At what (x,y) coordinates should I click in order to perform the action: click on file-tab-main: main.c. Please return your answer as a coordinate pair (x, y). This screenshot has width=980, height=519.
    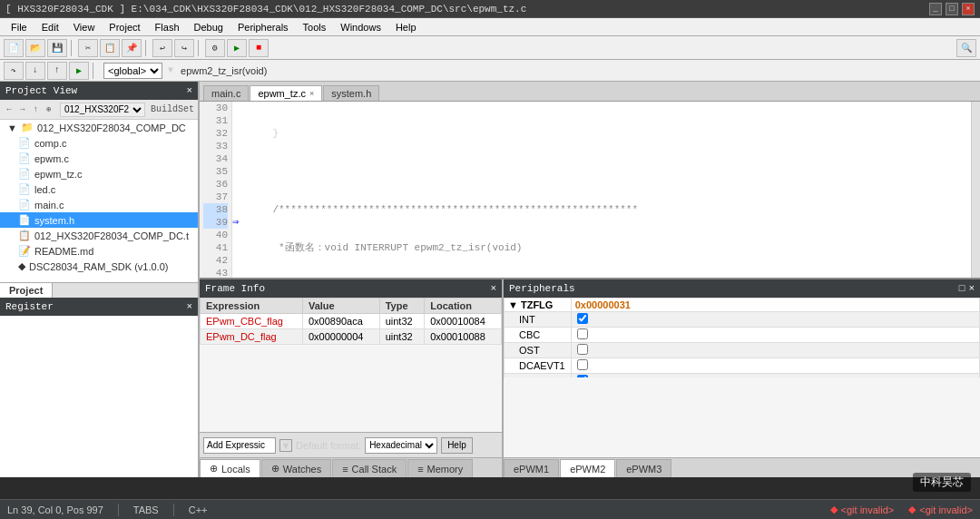
    Looking at the image, I should click on (226, 93).